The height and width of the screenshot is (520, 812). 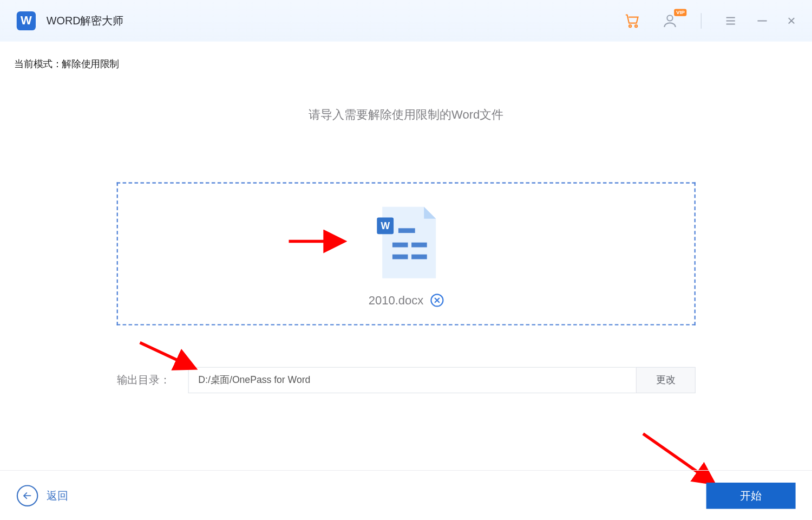 What do you see at coordinates (406, 242) in the screenshot?
I see `word-file-icon: W` at bounding box center [406, 242].